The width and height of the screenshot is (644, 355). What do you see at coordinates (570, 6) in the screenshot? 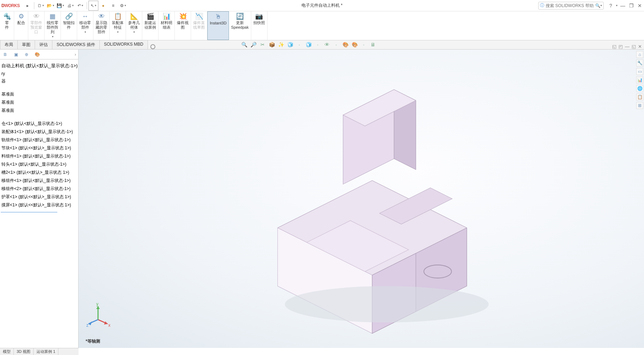
I see `search-input` at bounding box center [570, 6].